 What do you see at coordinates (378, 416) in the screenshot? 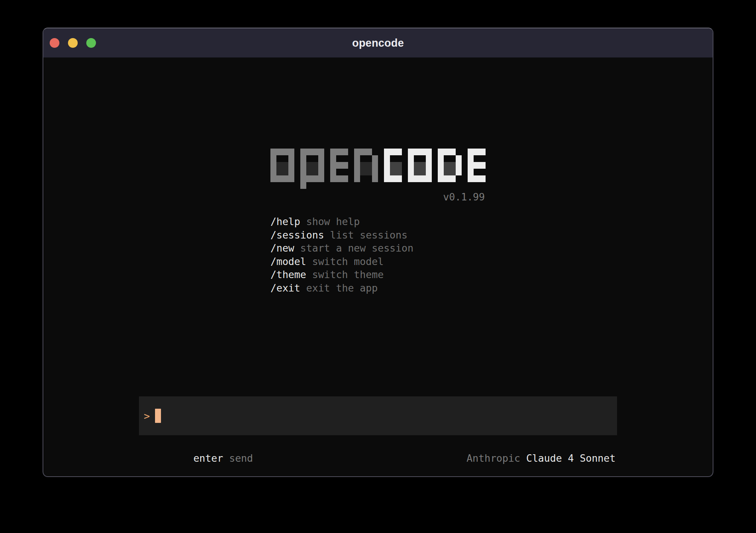
I see `message-input: >` at bounding box center [378, 416].